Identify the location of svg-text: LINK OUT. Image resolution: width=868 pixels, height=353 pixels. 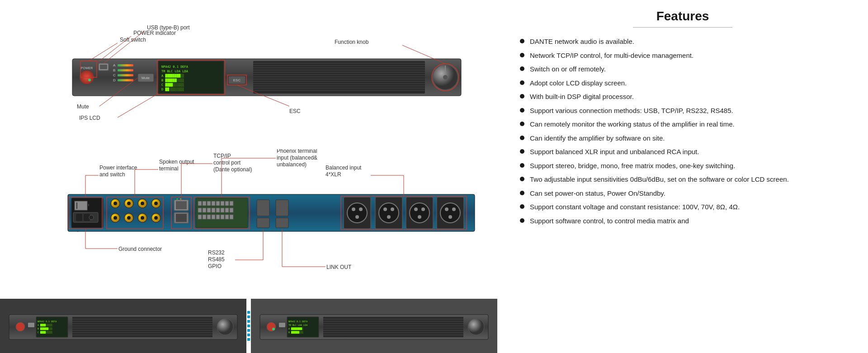
(339, 267).